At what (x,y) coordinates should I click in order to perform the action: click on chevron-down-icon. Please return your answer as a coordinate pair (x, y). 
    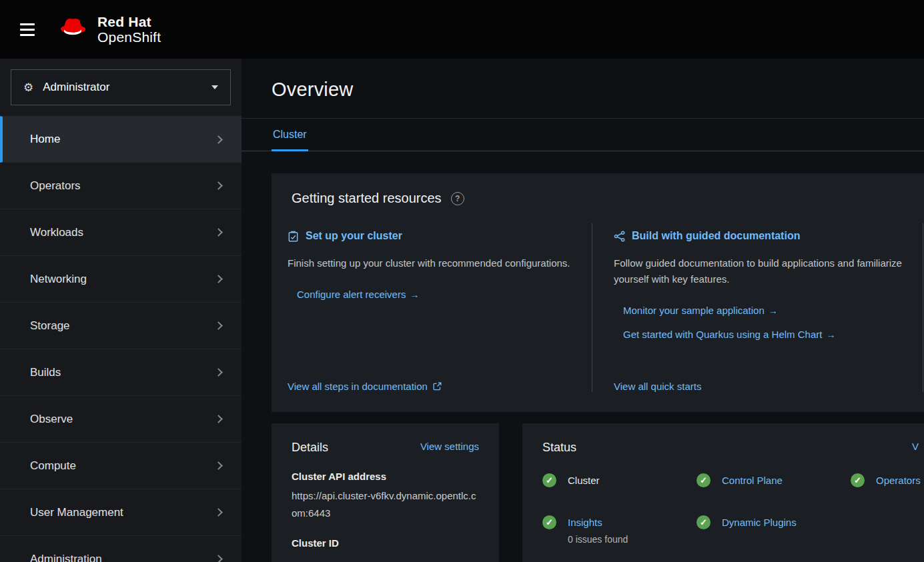
    Looking at the image, I should click on (215, 87).